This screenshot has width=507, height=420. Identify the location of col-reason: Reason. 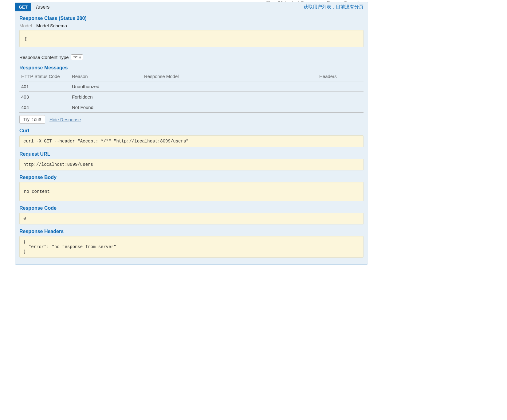
(106, 77).